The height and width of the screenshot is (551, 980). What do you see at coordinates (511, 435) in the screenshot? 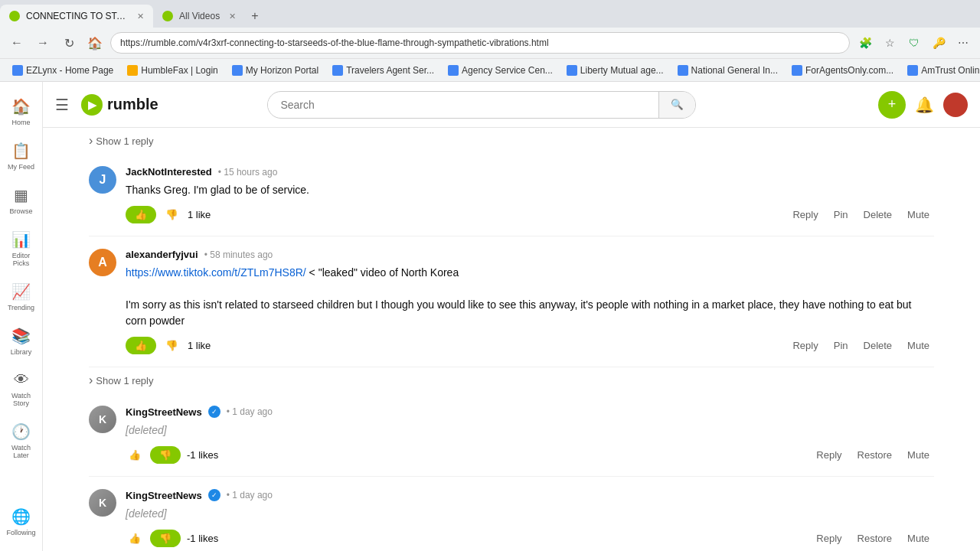
I see `comment-kingstreetnews-1: K KingStreetNews • 1 day ago [deleted] 👍…` at bounding box center [511, 435].